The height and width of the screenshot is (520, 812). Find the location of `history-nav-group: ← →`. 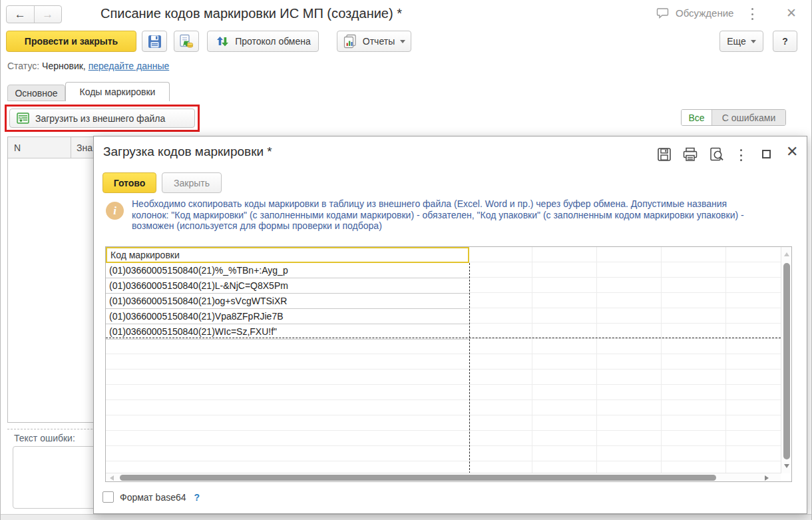

history-nav-group: ← → is located at coordinates (34, 15).